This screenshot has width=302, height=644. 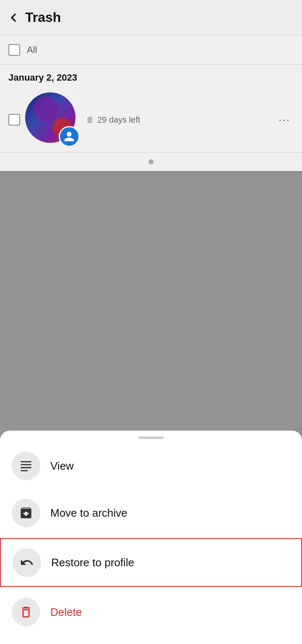 I want to click on date-label: January 2, 2023, so click(x=43, y=77).